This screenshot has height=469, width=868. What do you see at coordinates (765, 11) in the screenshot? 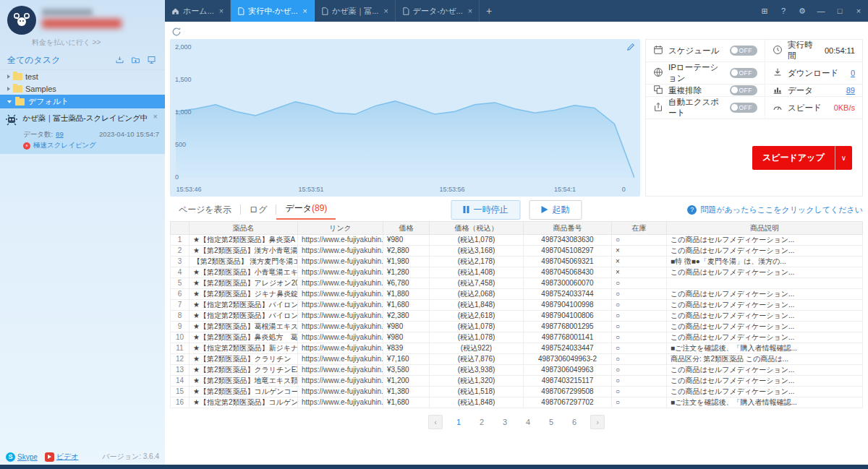
I see `apps-icon: ⊞` at bounding box center [765, 11].